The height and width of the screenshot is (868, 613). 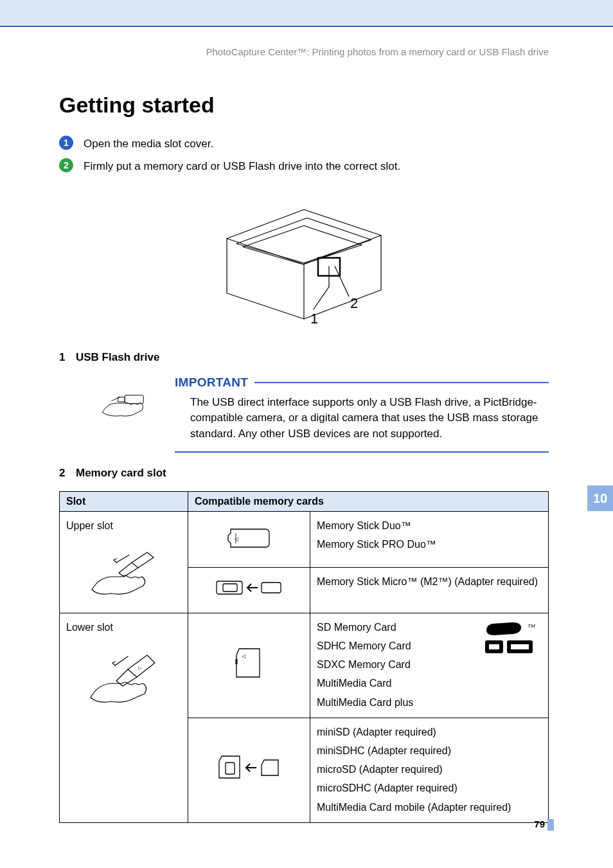 What do you see at coordinates (362, 419) in the screenshot?
I see `important-text: The USB direct interface supports only a…` at bounding box center [362, 419].